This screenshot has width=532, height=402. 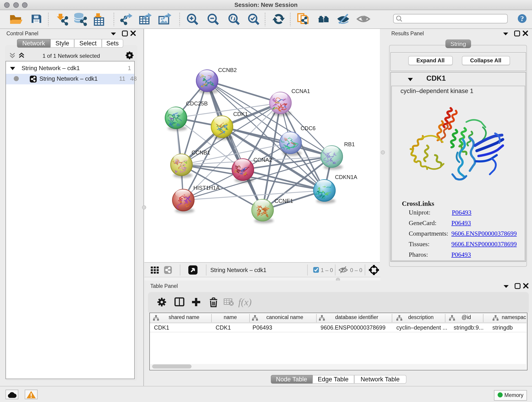 What do you see at coordinates (350, 144) in the screenshot?
I see `svg-text: RB1` at bounding box center [350, 144].